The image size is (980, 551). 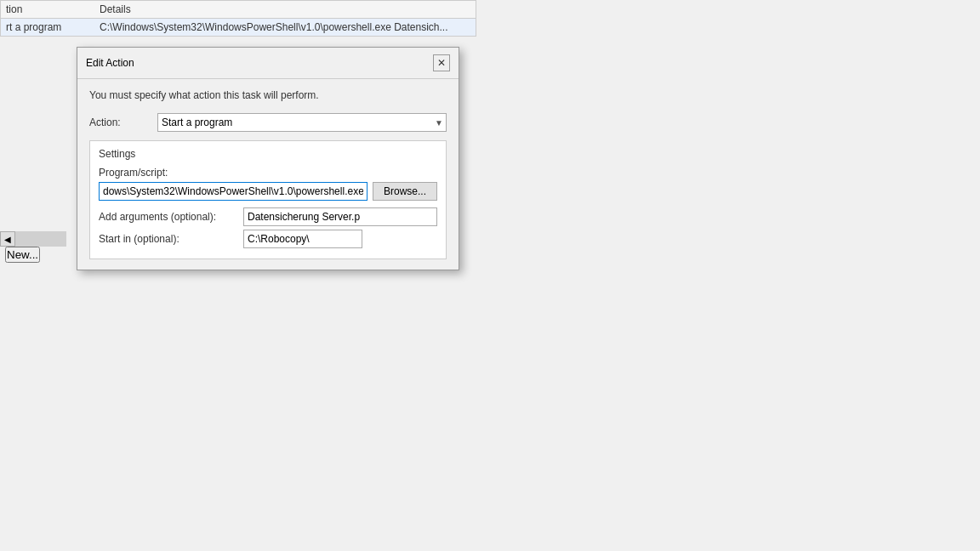 What do you see at coordinates (302, 122) in the screenshot?
I see `action-select-wrapper: Start a programSend an e-mail (deprecate…` at bounding box center [302, 122].